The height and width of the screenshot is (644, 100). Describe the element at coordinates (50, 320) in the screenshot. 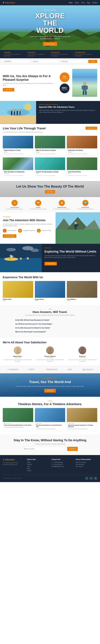

I see `faq-item-0: Do We Offer Off-Peak Travel Discounts Fo…` at that location.